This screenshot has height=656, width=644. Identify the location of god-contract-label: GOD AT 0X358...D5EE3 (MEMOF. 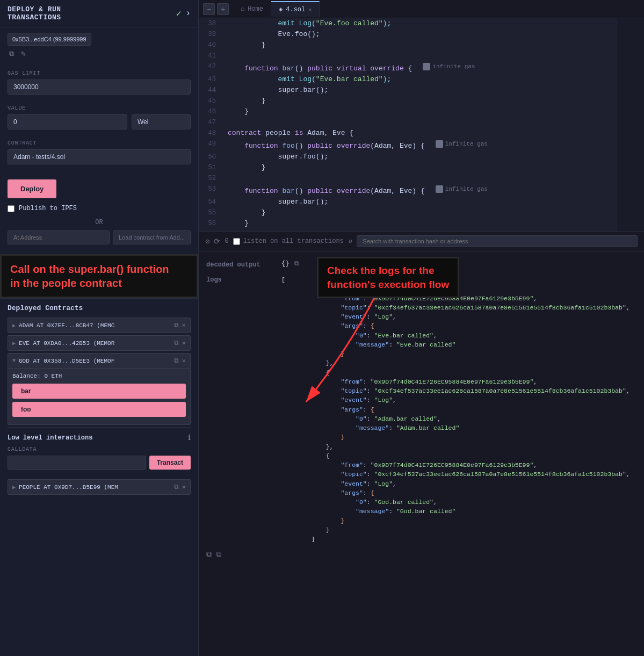
(67, 361).